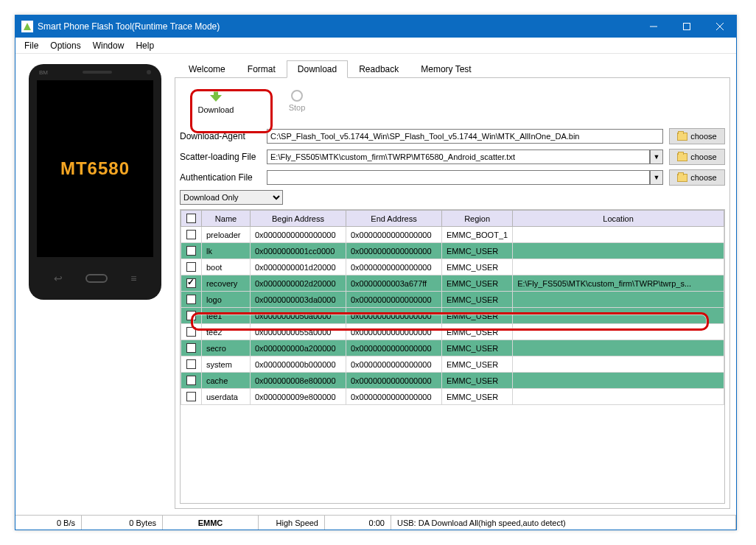 Image resolution: width=756 pixels, height=545 pixels. What do you see at coordinates (220, 136) in the screenshot?
I see `da-label: Download-Agent` at bounding box center [220, 136].